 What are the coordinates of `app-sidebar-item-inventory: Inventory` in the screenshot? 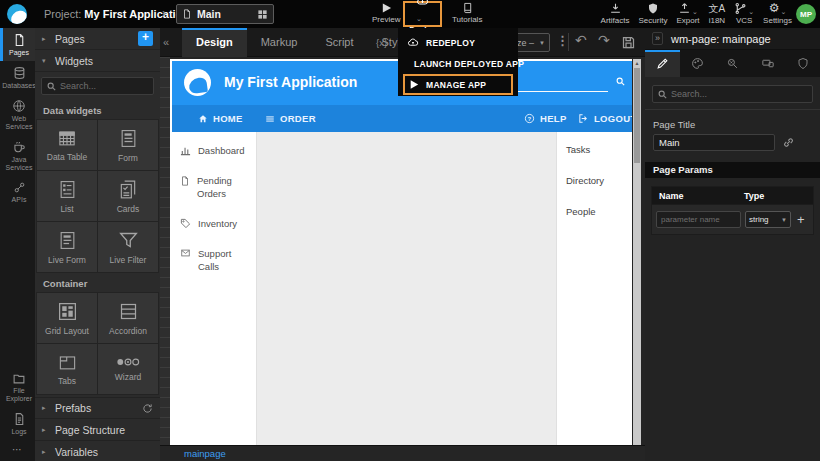 It's located at (214, 224).